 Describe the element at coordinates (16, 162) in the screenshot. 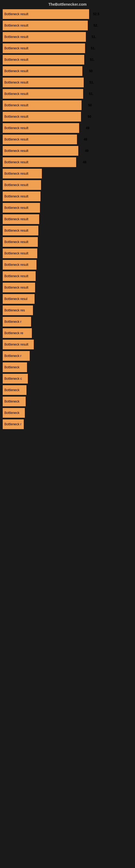

I see `bar-label-13: Bottleneck result` at that location.